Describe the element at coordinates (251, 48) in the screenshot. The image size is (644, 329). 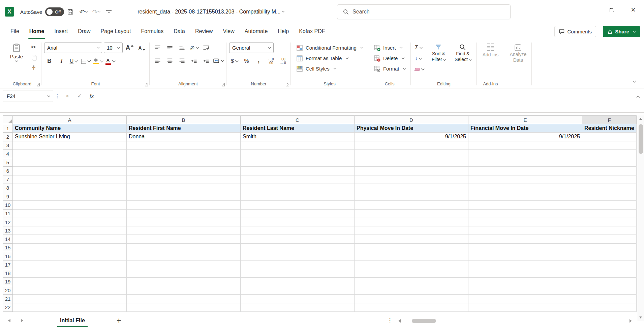
I see `number-format-select: General` at that location.